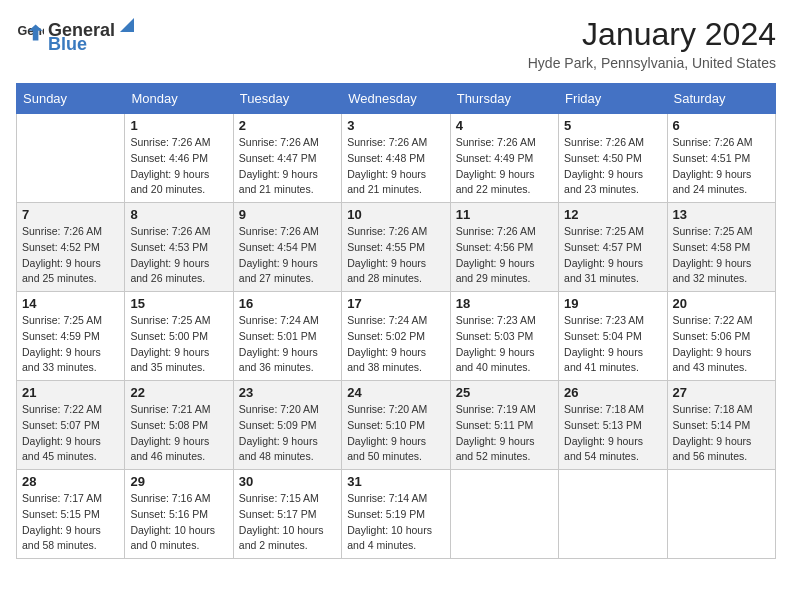 This screenshot has width=792, height=612. Describe the element at coordinates (178, 482) in the screenshot. I see `day-number: 29` at that location.